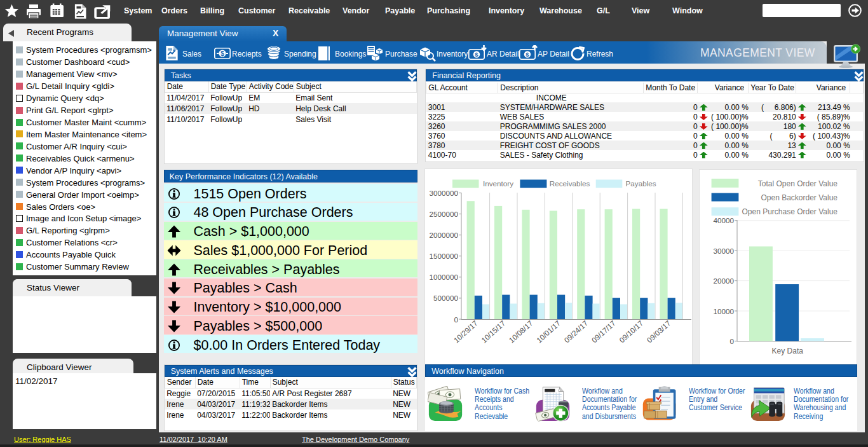  I want to click on svg-text: 09/24/17, so click(576, 331).